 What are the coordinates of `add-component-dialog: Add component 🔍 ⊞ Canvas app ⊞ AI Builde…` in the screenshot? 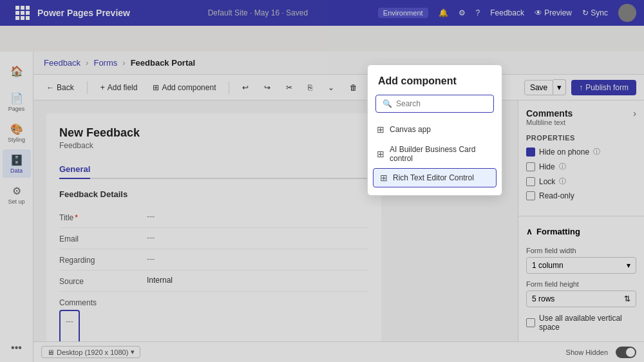 It's located at (435, 130).